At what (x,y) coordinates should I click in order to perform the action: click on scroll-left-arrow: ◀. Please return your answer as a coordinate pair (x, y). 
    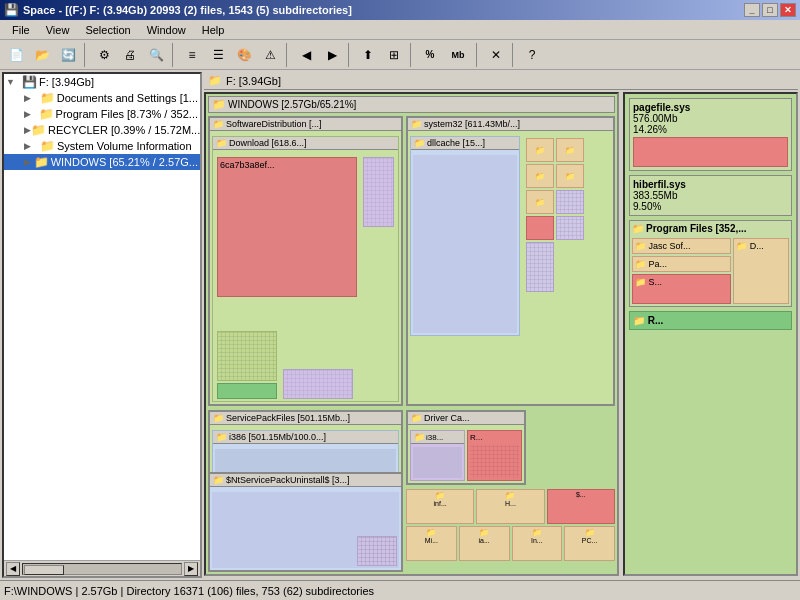
    Looking at the image, I should click on (13, 569).